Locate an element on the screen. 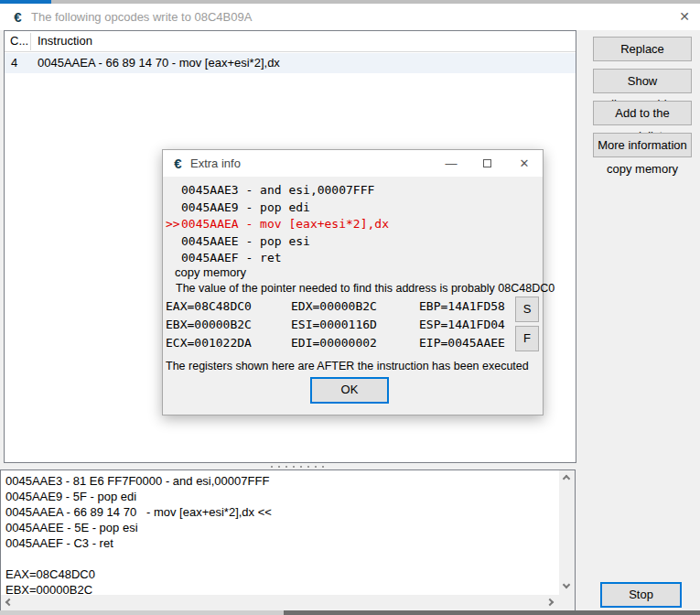  vertical-scrollbar is located at coordinates (567, 533).